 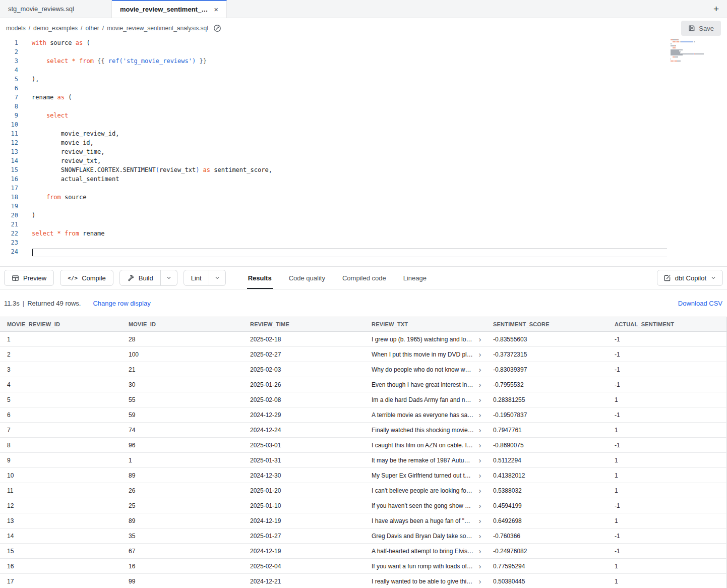 I want to click on code-line: from source, so click(x=349, y=198).